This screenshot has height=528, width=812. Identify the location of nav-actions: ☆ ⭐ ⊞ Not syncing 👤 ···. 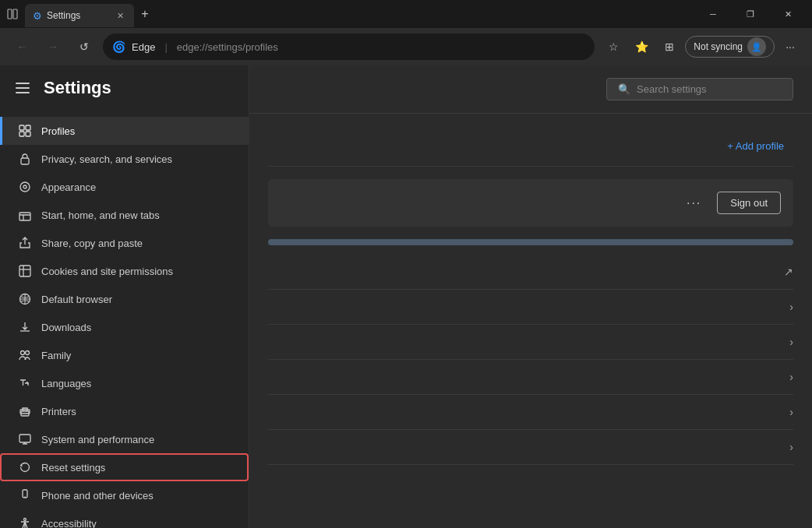
(701, 47).